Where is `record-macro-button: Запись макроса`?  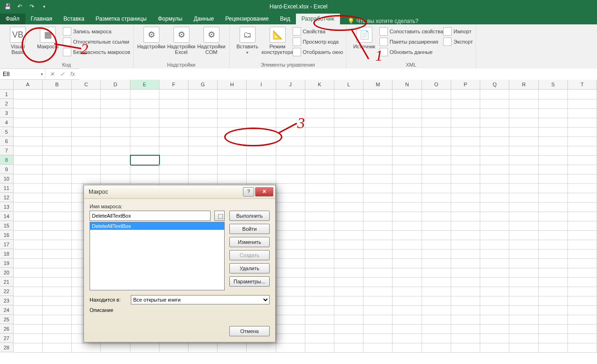
record-macro-button: Запись макроса is located at coordinates (97, 31).